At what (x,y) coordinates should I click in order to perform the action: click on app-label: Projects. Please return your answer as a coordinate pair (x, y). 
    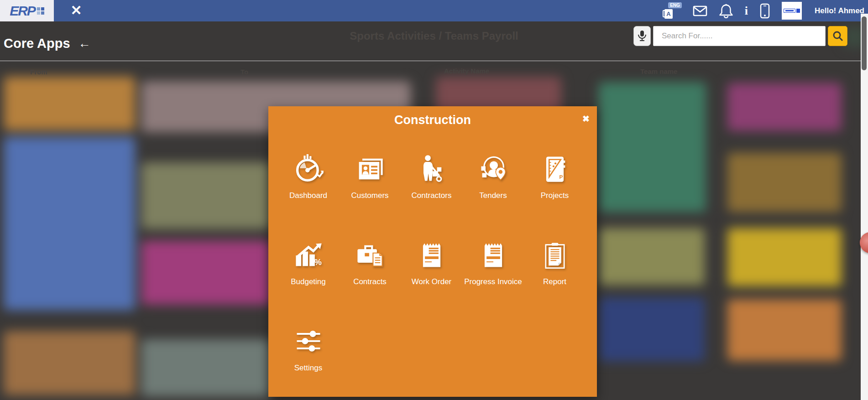
    Looking at the image, I should click on (555, 196).